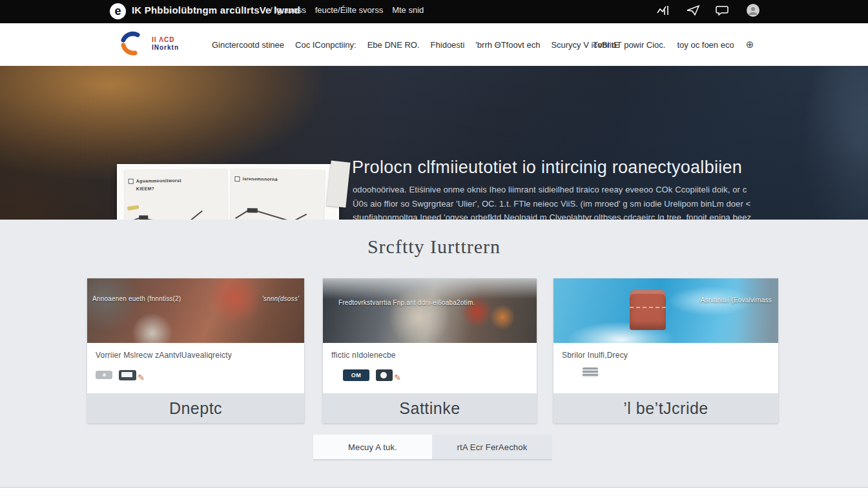 This screenshot has height=496, width=868. I want to click on image-overlay-text: 'snnn(dsoss', so click(280, 298).